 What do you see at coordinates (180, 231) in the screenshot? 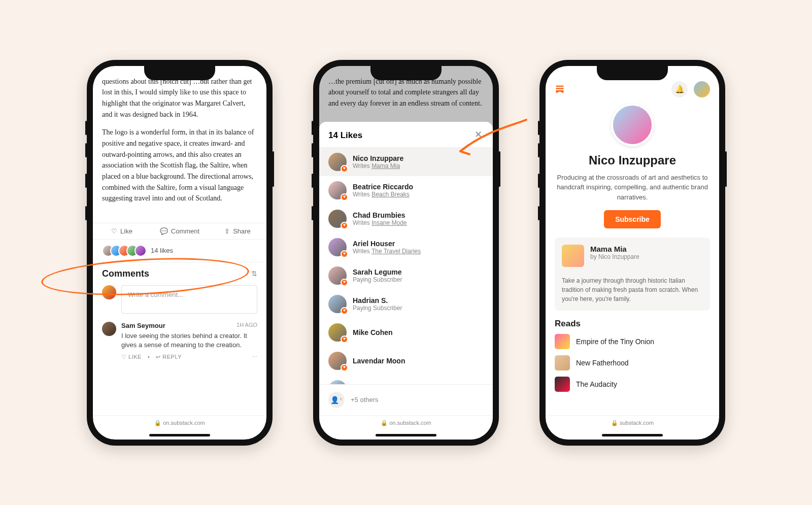
I see `comment-button: 💬 Comment` at bounding box center [180, 231].